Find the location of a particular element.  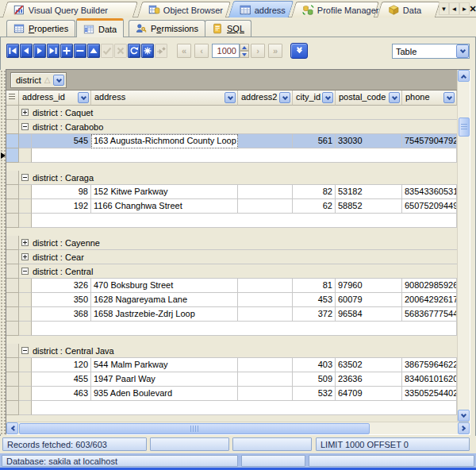

table-row: 1921166 Changhwa Street62588526507520944… is located at coordinates (232, 206).